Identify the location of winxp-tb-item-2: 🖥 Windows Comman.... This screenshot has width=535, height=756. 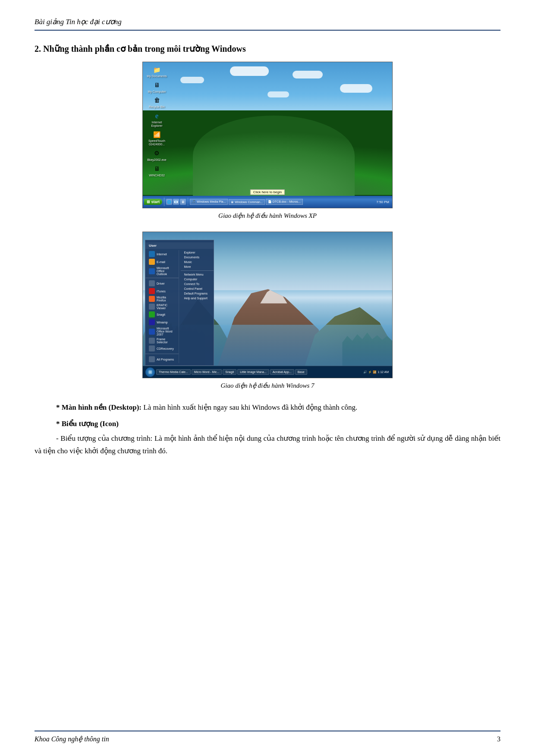
(247, 202).